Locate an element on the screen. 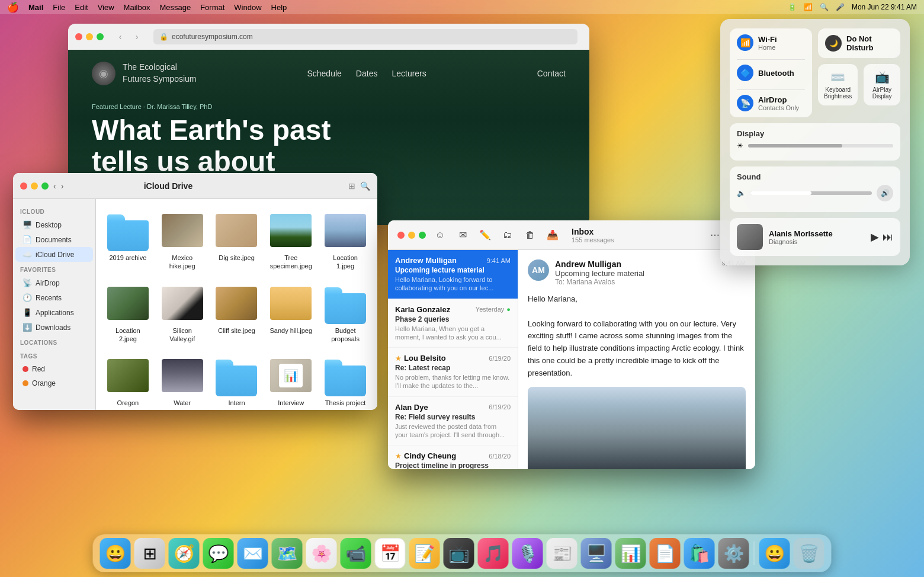 This screenshot has width=924, height=577. sidebar-item-downloads: ⬇️ Downloads is located at coordinates (54, 327).